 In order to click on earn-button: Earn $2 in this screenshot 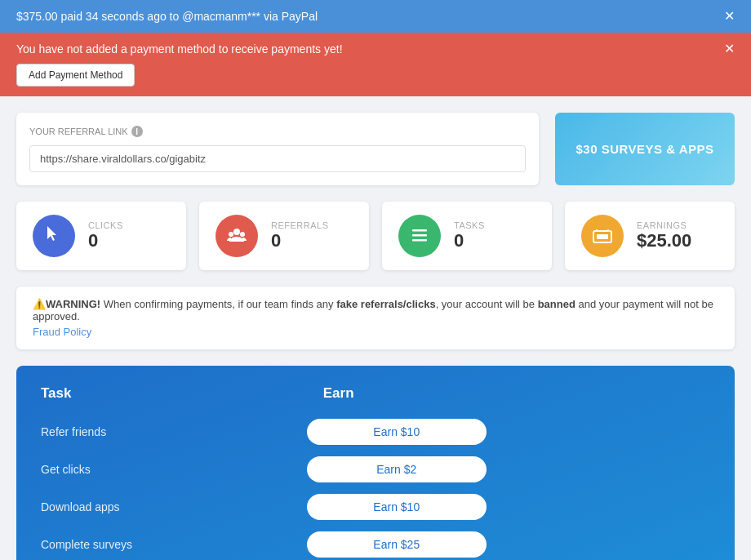, I will do `click(397, 469)`.